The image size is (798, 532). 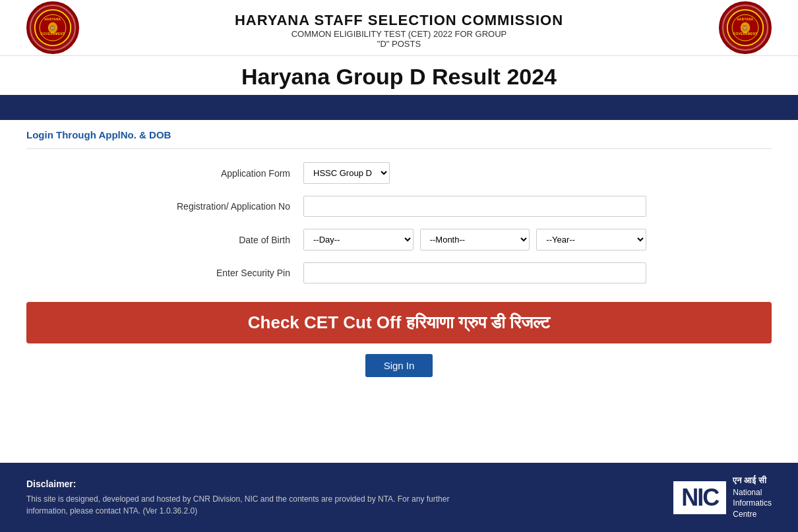 What do you see at coordinates (53, 28) in the screenshot?
I see `left-emblem-inner: HARYANA GOVERNMENT 🦁` at bounding box center [53, 28].